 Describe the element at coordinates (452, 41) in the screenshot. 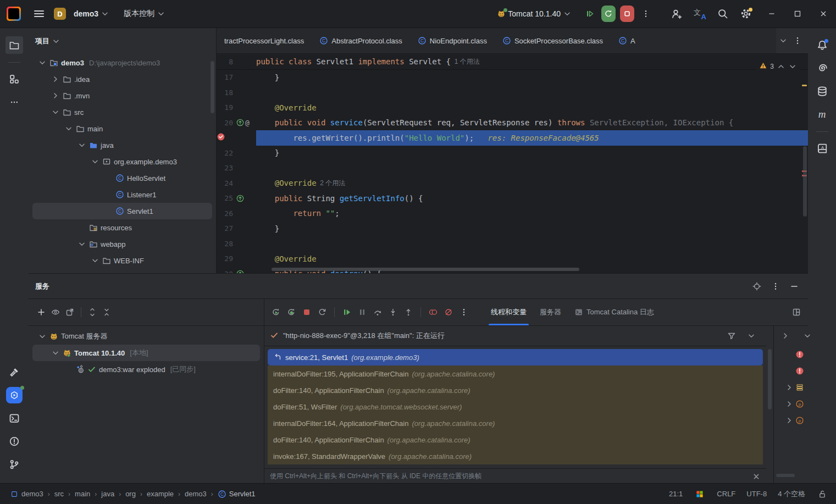

I see `editor-tab: CNioEndpoint.class` at that location.